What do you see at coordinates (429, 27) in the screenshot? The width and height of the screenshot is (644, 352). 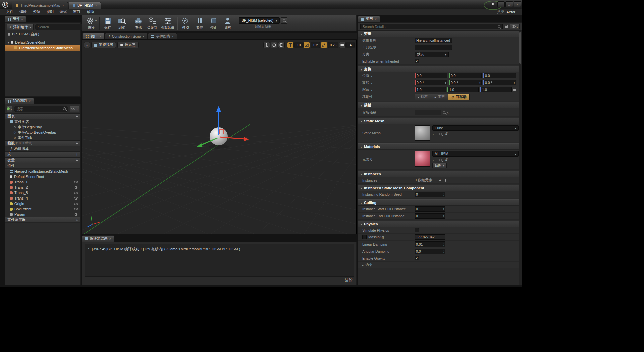 I see `details-search-input` at bounding box center [429, 27].